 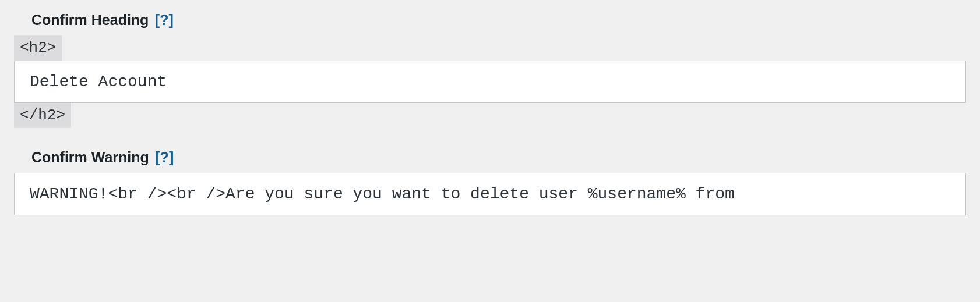 I want to click on confirm-heading-label: Confirm Heading, so click(x=90, y=20).